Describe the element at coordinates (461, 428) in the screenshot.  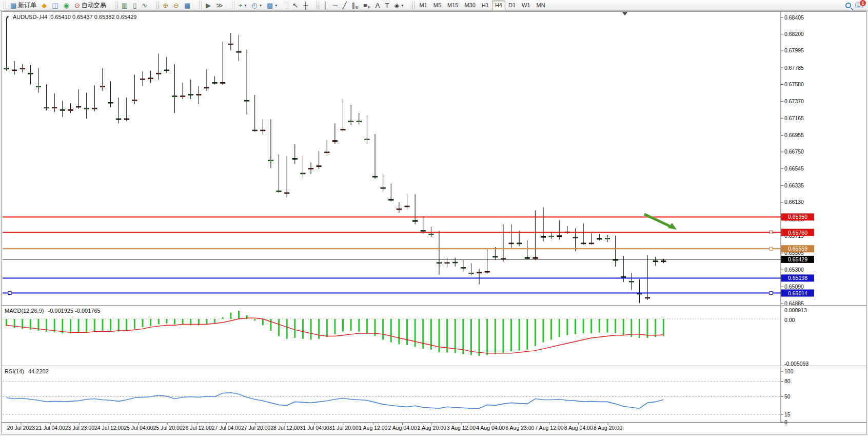
I see `time-axis-label: 3 Aug 12:00` at that location.